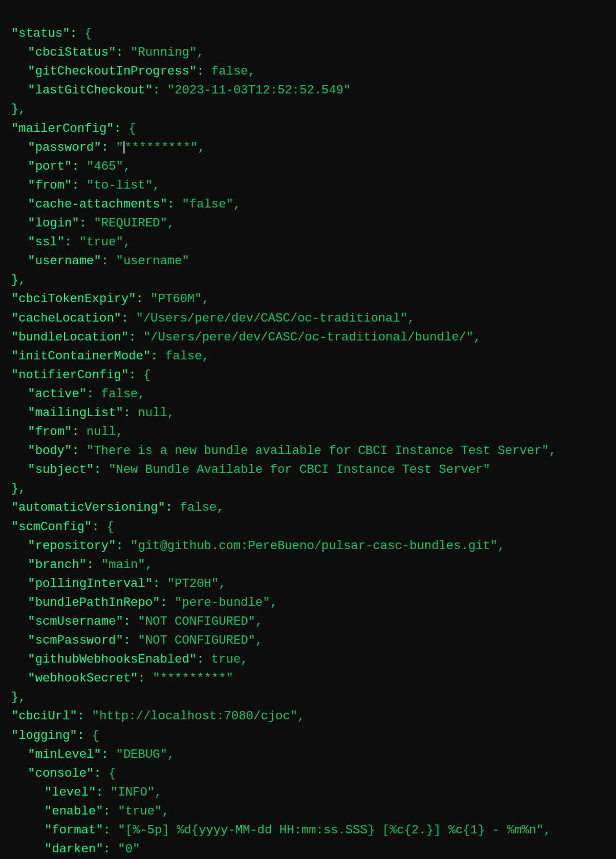  I want to click on code-line: "darken": "0", so click(308, 850).